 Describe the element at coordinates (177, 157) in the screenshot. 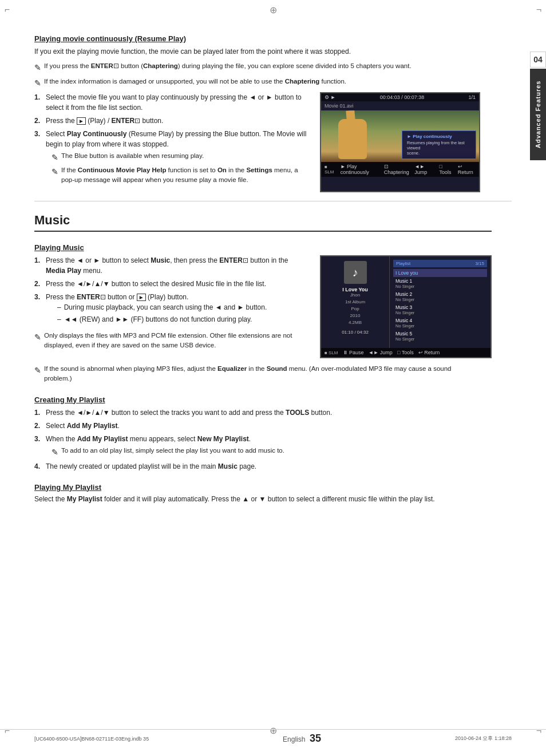

I see `step-1-3-subnote1: ✎ The Blue button is available when resu…` at that location.